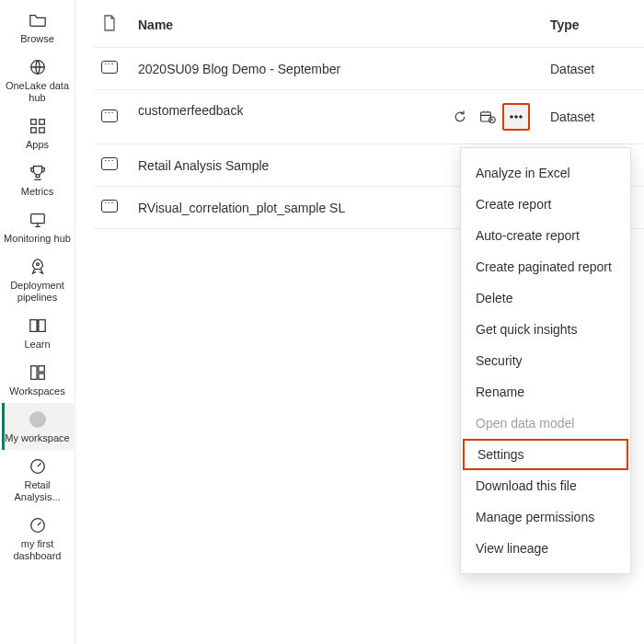  I want to click on menu-rename: Rename, so click(546, 392).